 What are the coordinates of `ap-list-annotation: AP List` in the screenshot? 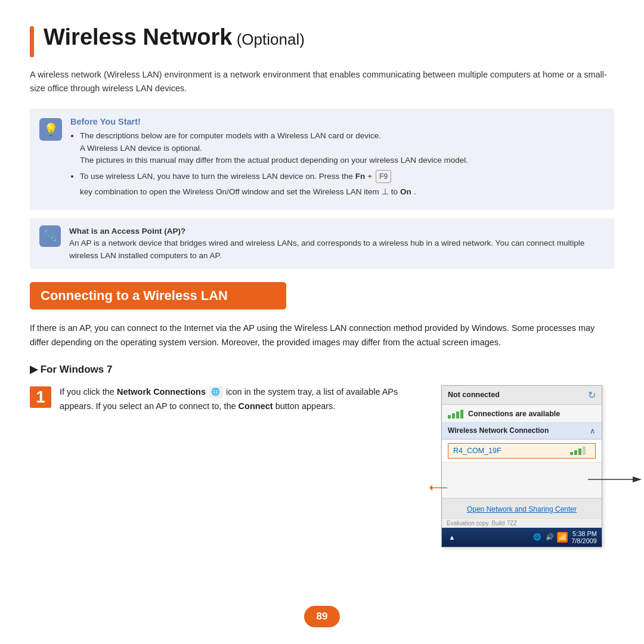 It's located at (616, 479).